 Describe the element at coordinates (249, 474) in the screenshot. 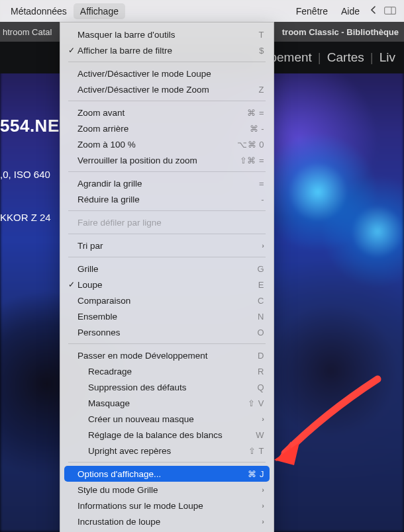

I see `menu-item-shortcut: ⌘ J` at that location.